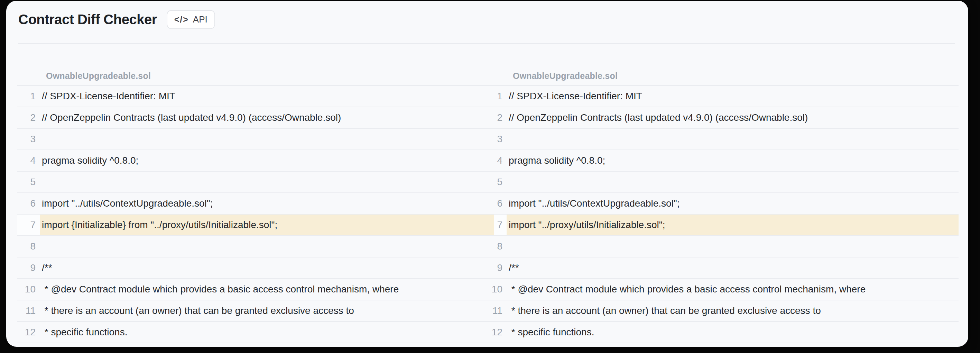 This screenshot has height=353, width=980. Describe the element at coordinates (733, 225) in the screenshot. I see `line-content: import "../proxy/utils/Initializable.sol…` at that location.